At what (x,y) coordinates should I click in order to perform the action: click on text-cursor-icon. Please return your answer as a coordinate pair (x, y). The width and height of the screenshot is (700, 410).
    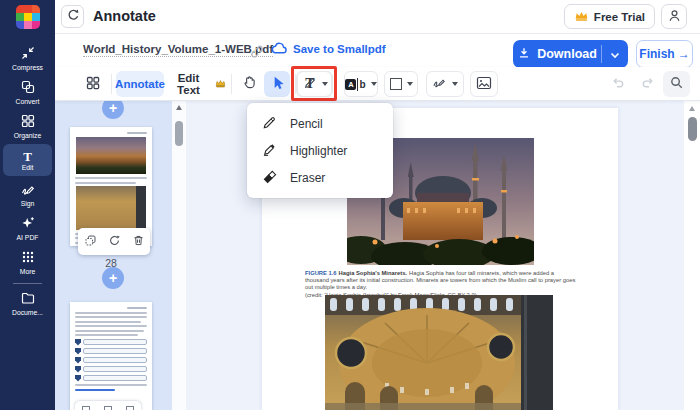
    Looking at the image, I should click on (358, 84).